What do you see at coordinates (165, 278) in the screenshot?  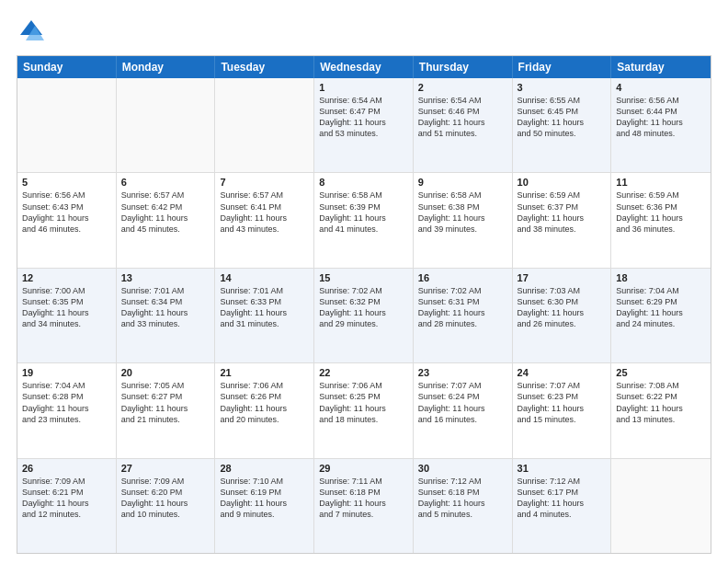 I see `day-number: 13` at bounding box center [165, 278].